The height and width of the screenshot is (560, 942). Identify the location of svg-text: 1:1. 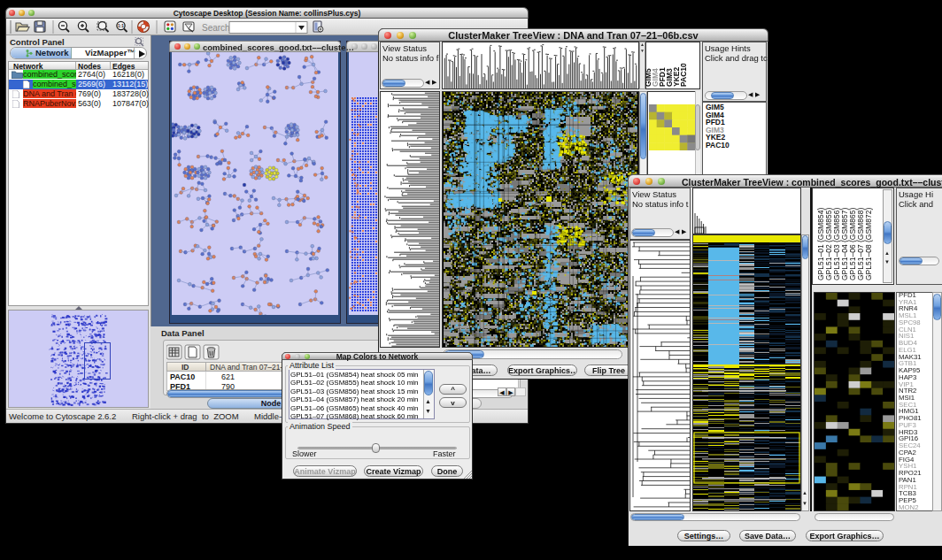
(120, 27).